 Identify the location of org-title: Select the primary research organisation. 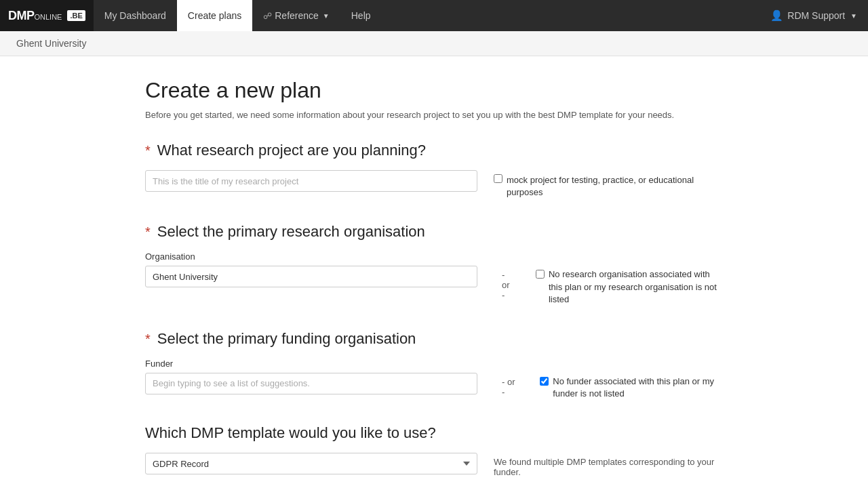
(292, 232).